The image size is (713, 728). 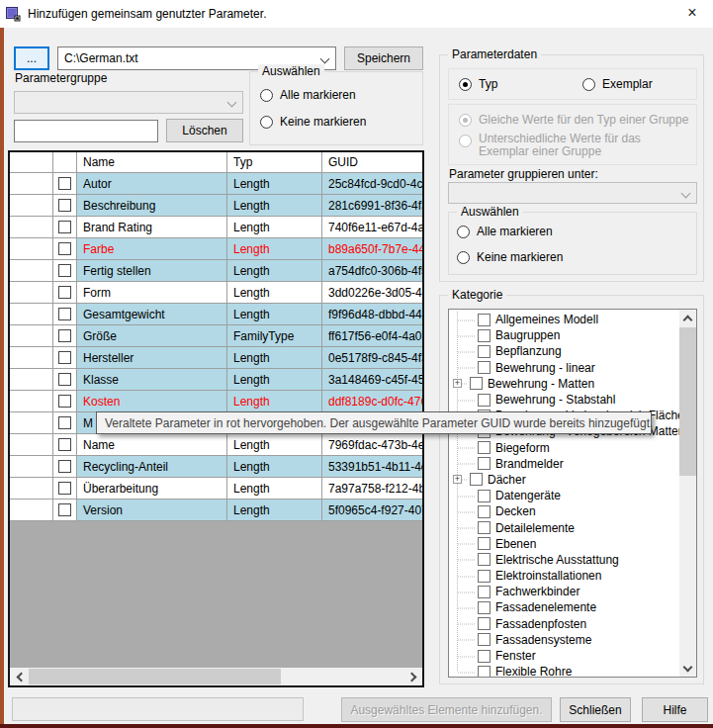 What do you see at coordinates (129, 103) in the screenshot?
I see `parametergruppe-select` at bounding box center [129, 103].